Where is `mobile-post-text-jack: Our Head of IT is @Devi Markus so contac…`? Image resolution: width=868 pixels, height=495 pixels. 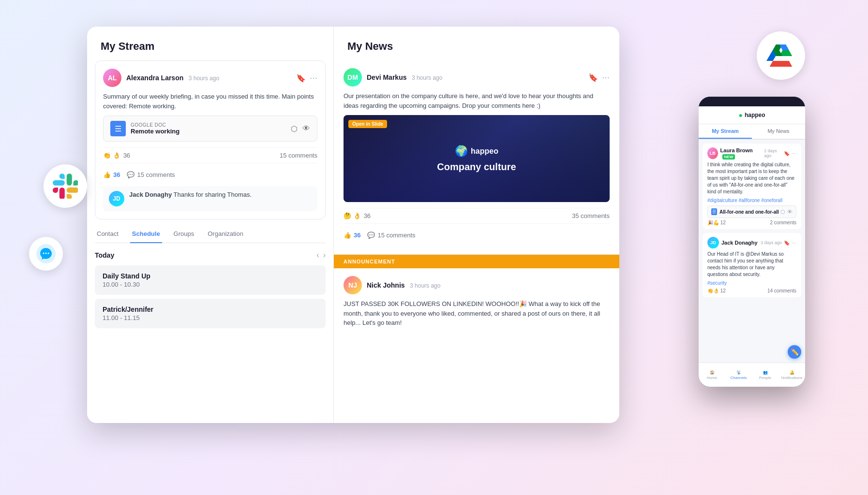 mobile-post-text-jack: Our Head of IT is @Devi Markus so contac… is located at coordinates (752, 264).